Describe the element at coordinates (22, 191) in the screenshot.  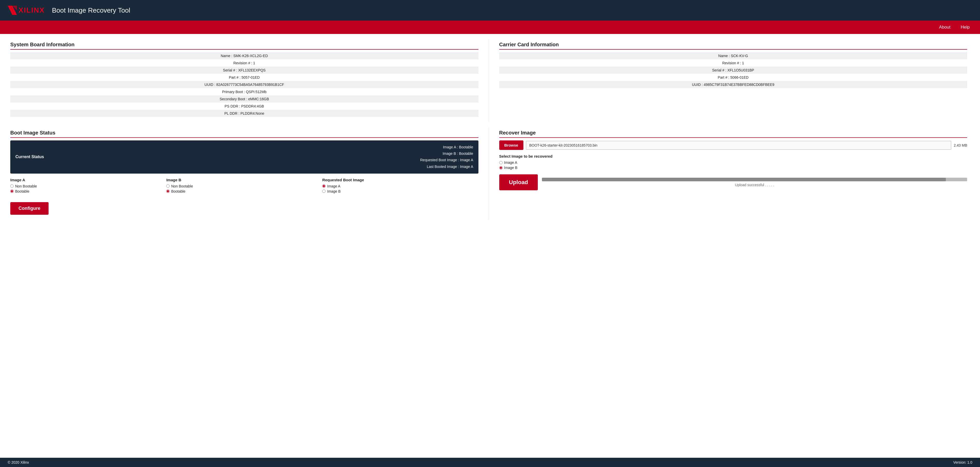
I see `image-a-bootable-label: Bootable` at that location.